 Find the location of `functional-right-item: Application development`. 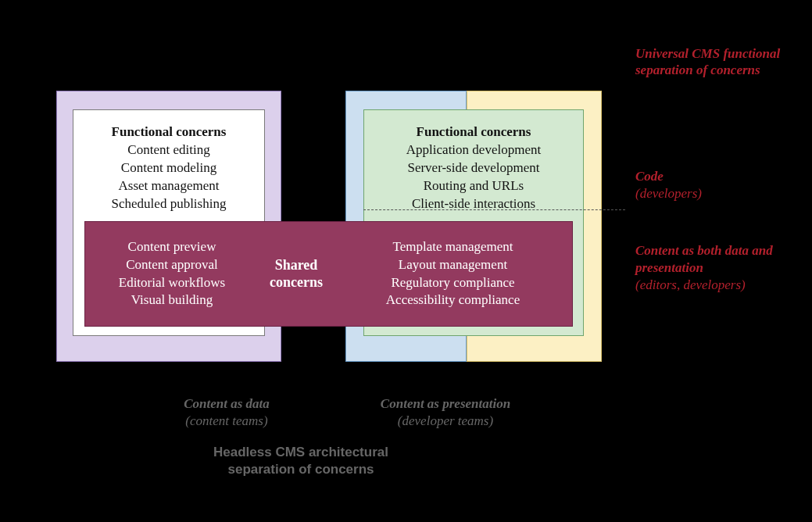

functional-right-item: Application development is located at coordinates (474, 150).